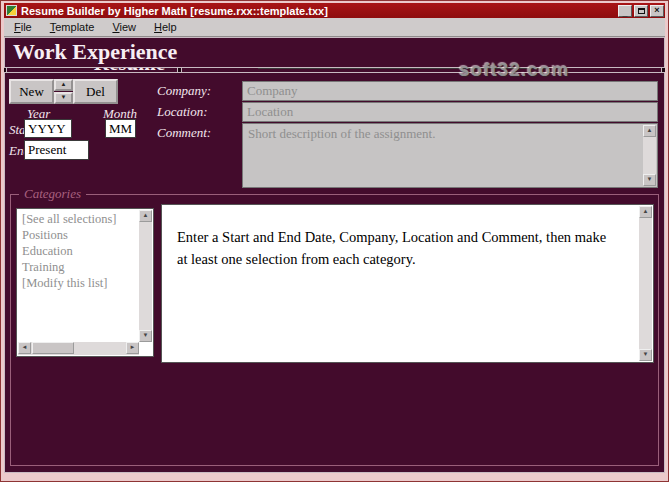 Image resolution: width=669 pixels, height=482 pixels. Describe the element at coordinates (334, 10) in the screenshot. I see `title-bar: Resume Builder by Higher Math [resume.rx…` at that location.